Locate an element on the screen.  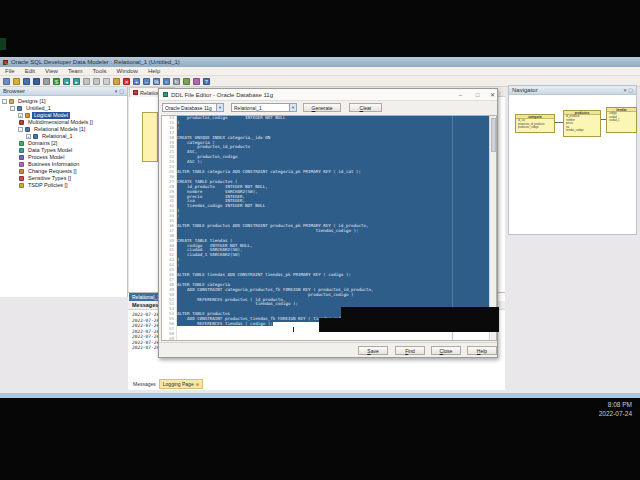
zoom-pct-icon: % is located at coordinates (156, 82).